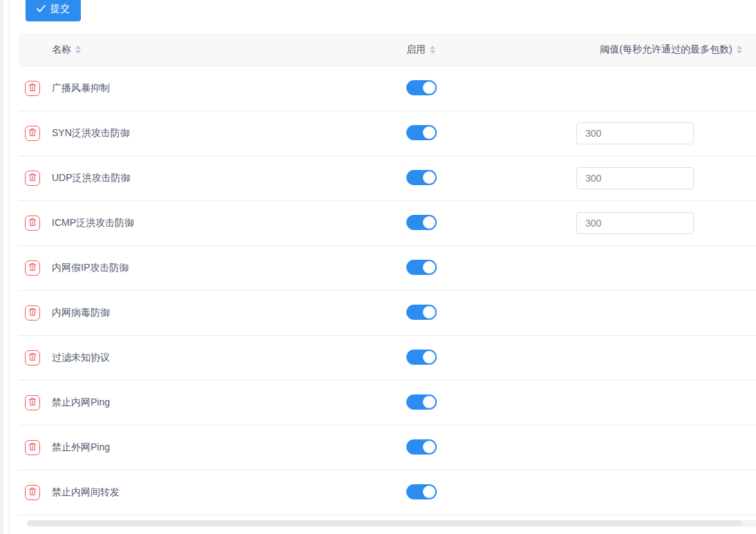  I want to click on rule-name-label: 禁止外网Ping, so click(81, 448).